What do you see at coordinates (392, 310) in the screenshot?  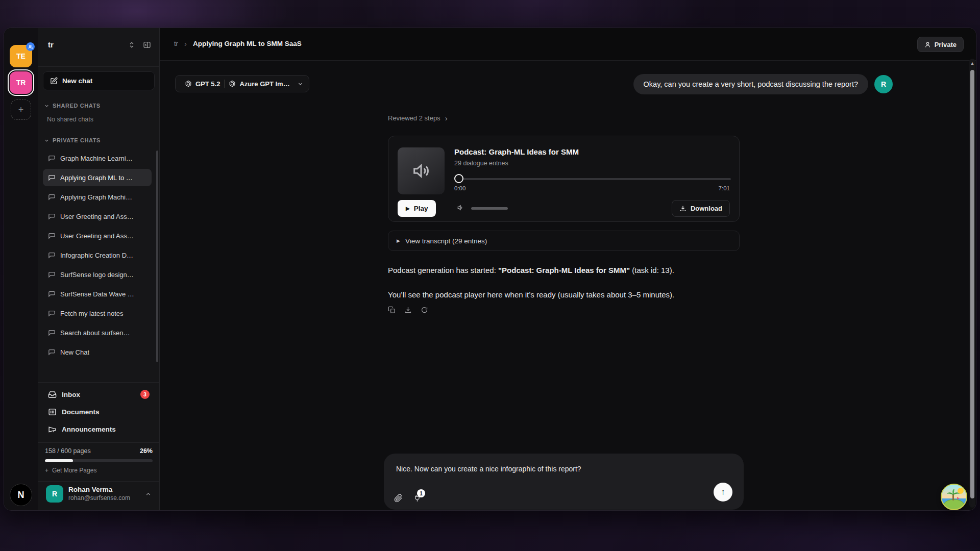 I see `copy-icon` at bounding box center [392, 310].